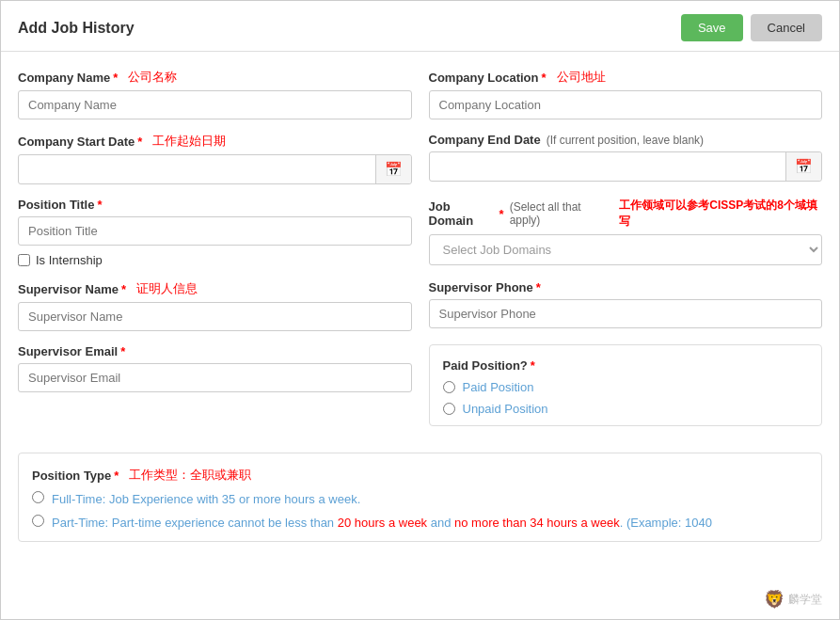 The width and height of the screenshot is (840, 620). Describe the element at coordinates (420, 523) in the screenshot. I see `part-time-row: Part-Time: Part-time experience cannot b…` at that location.